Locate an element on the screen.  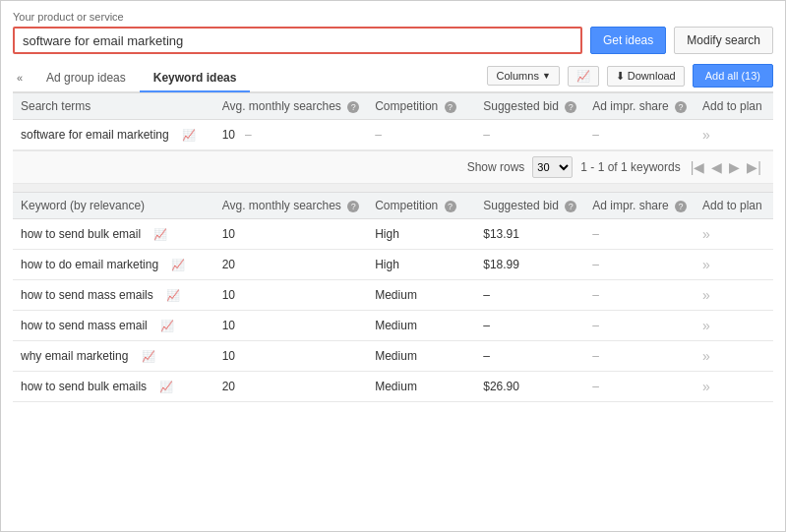
keyword-cell: how to send bulk email 📈 is located at coordinates (114, 234).